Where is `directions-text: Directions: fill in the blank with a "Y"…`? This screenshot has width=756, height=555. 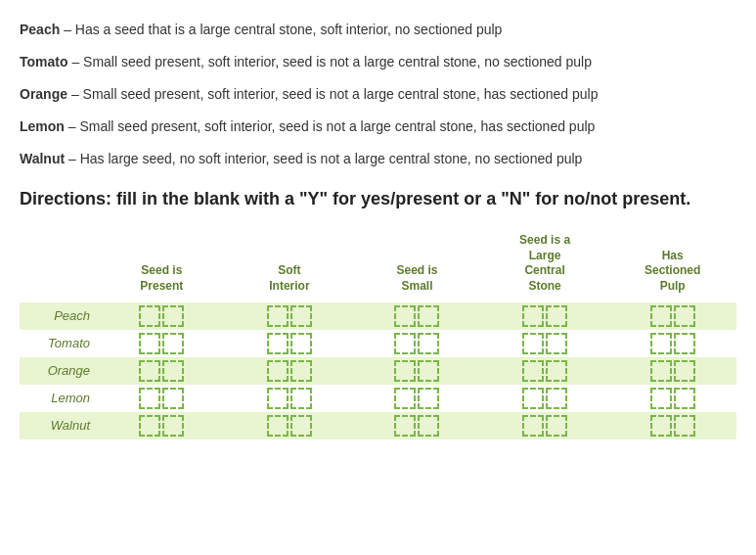
directions-text: Directions: fill in the blank with a "Y"… is located at coordinates (378, 200).